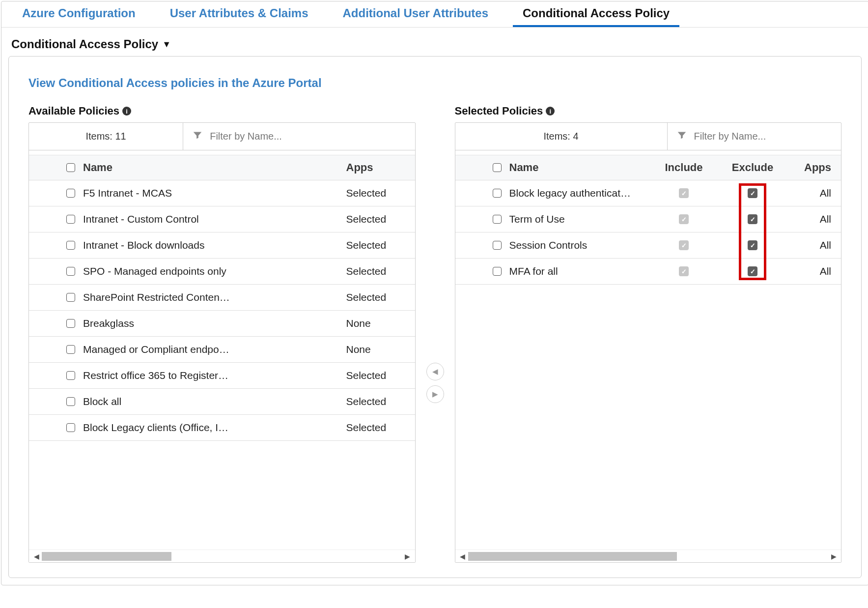 Image resolution: width=868 pixels, height=608 pixels. I want to click on selected-col-apps: Apps, so click(814, 168).